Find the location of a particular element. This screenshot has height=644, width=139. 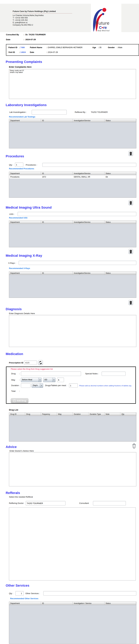

date-label: Date is located at coordinates (15, 40).